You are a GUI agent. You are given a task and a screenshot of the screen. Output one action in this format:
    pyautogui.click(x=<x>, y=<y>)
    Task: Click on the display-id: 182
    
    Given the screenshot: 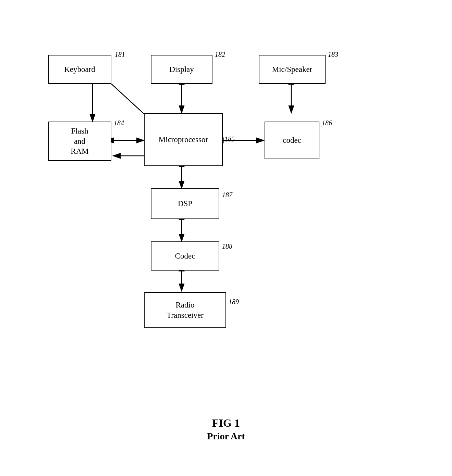 What is the action you would take?
    pyautogui.click(x=220, y=55)
    